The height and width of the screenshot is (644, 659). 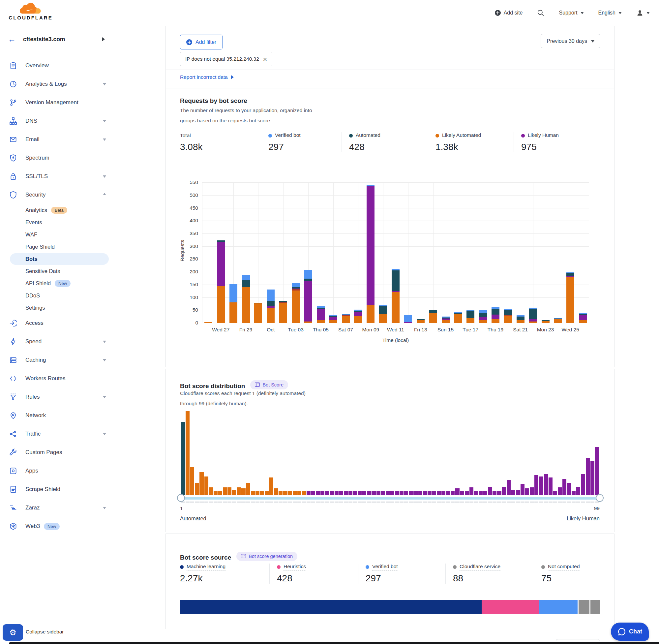 I want to click on sidebar-item-sensitive-data: Sensitive Data, so click(x=56, y=271).